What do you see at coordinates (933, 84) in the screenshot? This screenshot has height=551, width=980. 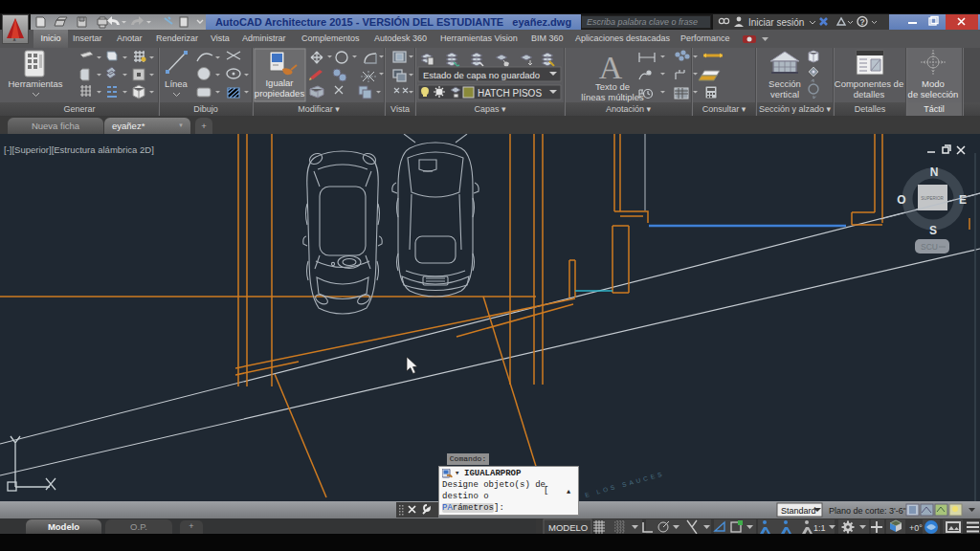 I see `svg-text: Modo` at bounding box center [933, 84].